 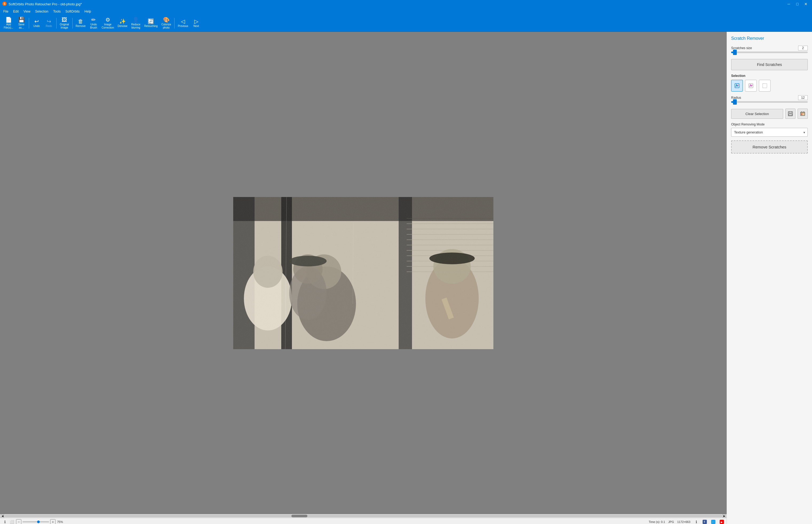 I want to click on horizontal-scrollbar: ◀ ▶, so click(x=363, y=516).